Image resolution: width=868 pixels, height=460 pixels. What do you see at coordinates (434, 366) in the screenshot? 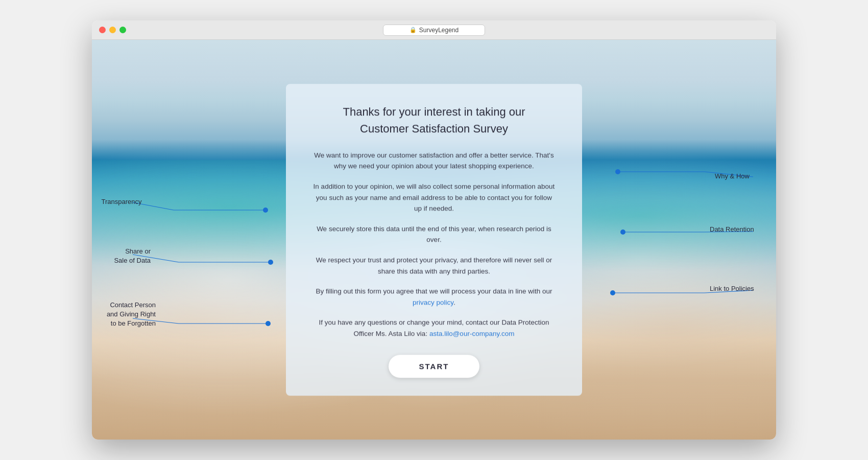
I see `start-button: START` at bounding box center [434, 366].